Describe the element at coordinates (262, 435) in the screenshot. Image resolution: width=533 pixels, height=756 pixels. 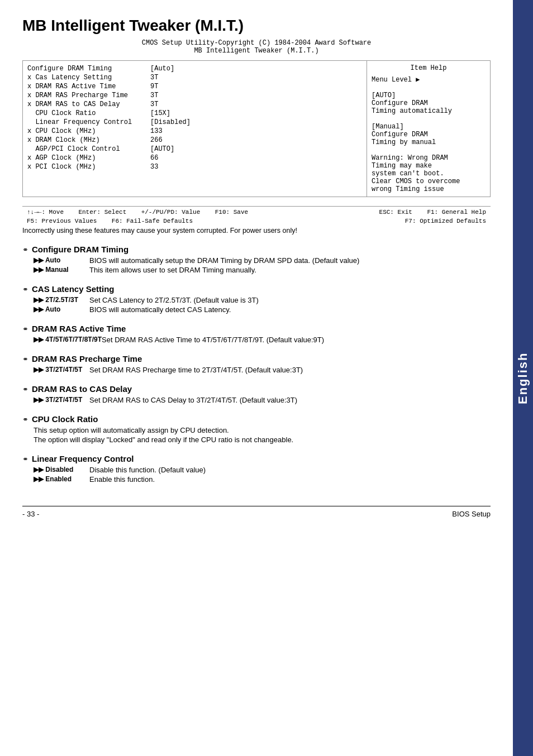
I see `section-body-cpu-clock-ratio: This setup option will automatically ass…` at that location.